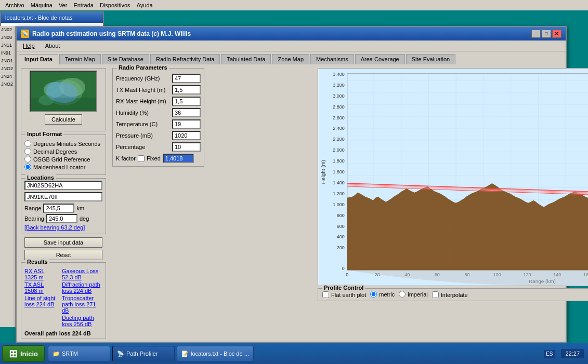 This screenshot has height=364, width=588. Describe the element at coordinates (63, 159) in the screenshot. I see `radio-osgb: OSGB Grid Reference` at that location.